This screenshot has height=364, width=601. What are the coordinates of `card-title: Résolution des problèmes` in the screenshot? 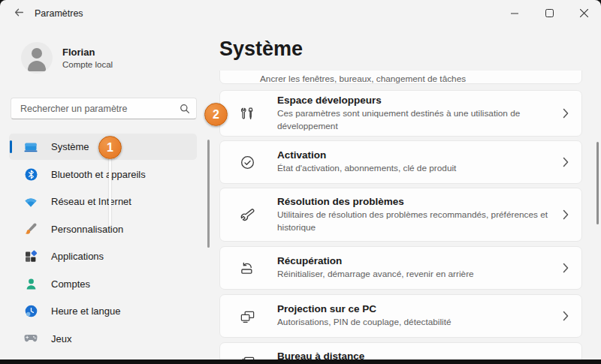 It's located at (416, 201).